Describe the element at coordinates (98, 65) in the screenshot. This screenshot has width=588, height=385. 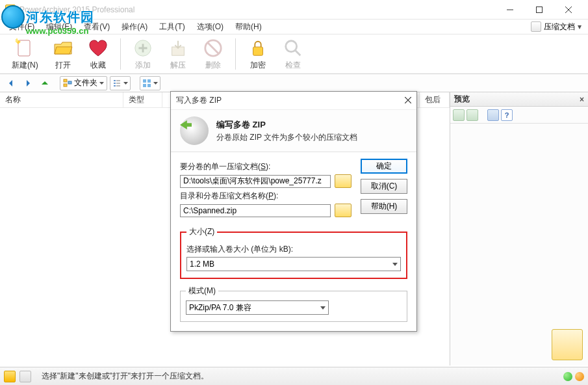
I see `favorite-label: 收藏` at that location.